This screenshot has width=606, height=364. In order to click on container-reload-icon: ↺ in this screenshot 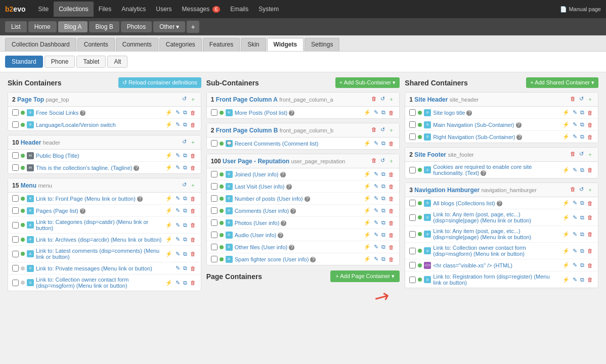, I will do `click(184, 185)`.